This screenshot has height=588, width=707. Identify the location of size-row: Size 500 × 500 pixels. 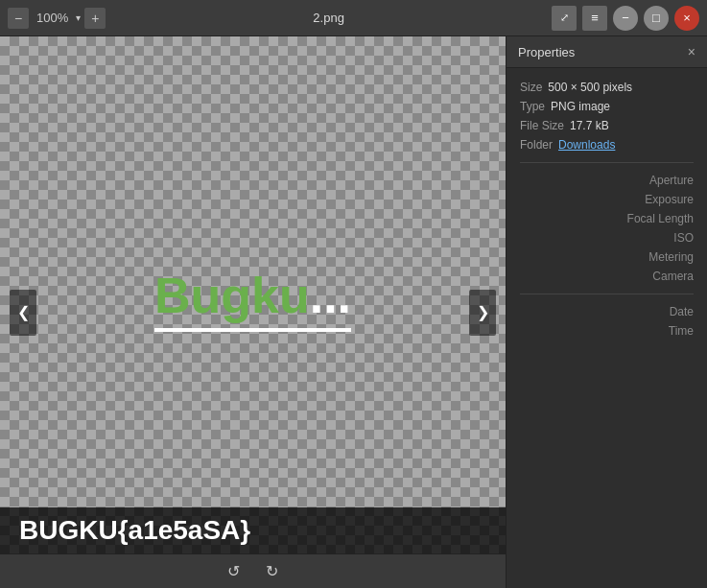
(606, 87).